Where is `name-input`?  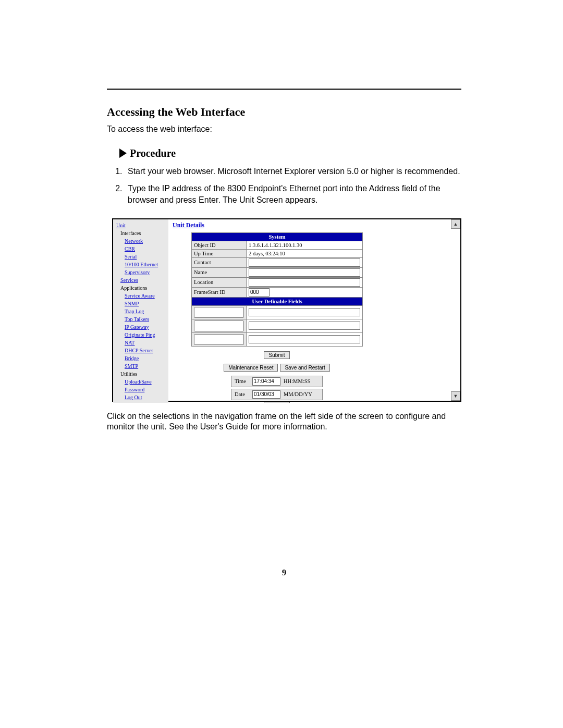 name-input is located at coordinates (304, 273).